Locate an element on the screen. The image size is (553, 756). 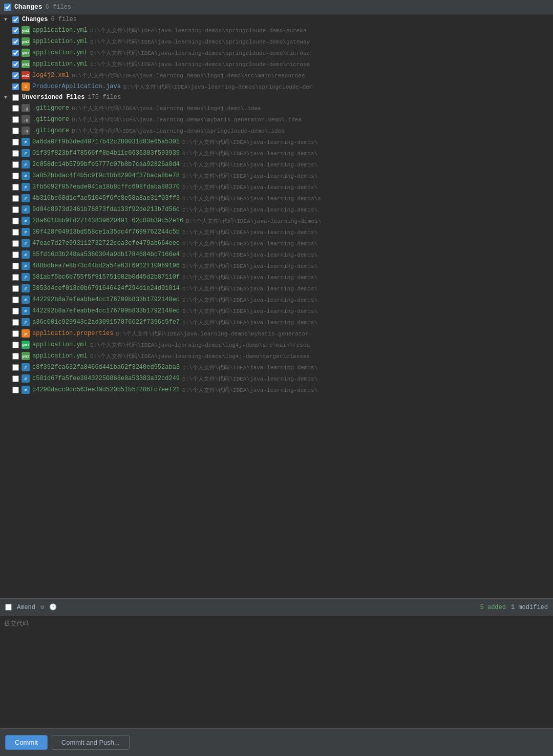
list-item: #a36c001c929943c2ad309157076622f7396c5fe… is located at coordinates (276, 322).